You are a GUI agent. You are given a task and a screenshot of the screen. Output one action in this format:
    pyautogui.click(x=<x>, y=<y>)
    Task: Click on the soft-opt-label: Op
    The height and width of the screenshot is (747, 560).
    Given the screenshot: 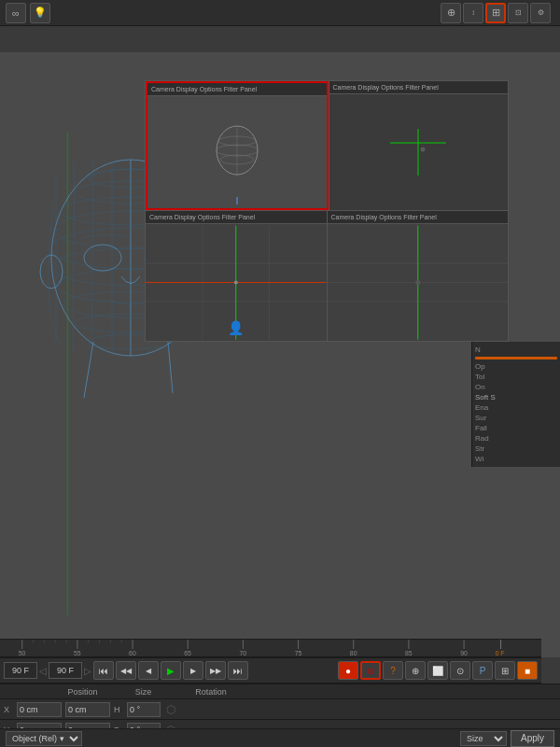 What is the action you would take?
    pyautogui.click(x=480, y=366)
    